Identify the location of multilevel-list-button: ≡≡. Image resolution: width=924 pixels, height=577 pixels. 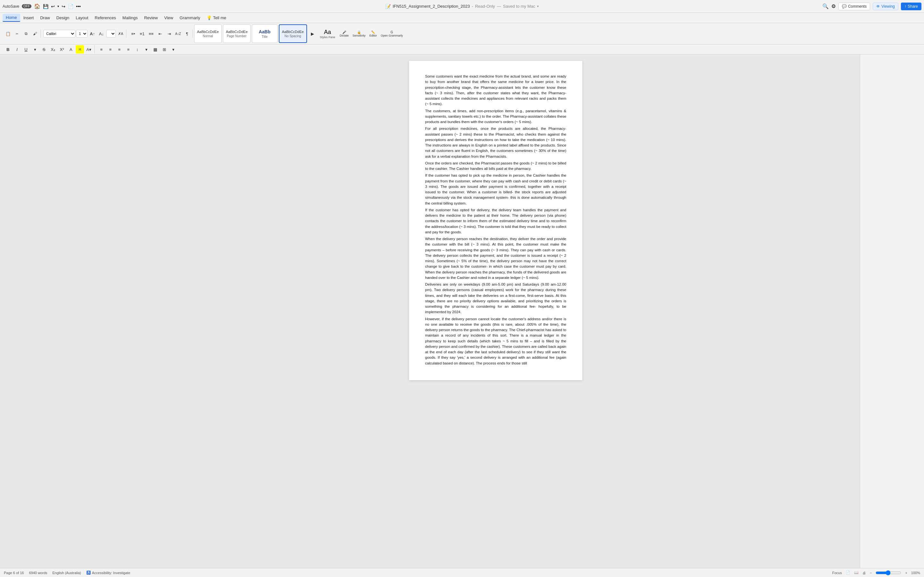
(151, 34).